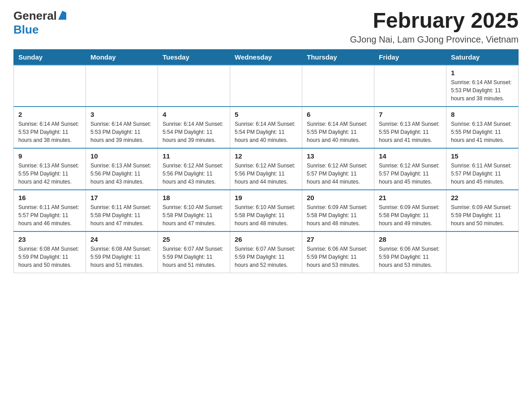 The height and width of the screenshot is (411, 532). What do you see at coordinates (410, 210) in the screenshot?
I see `calendar-cell: 21Sunrise: 6:09 AM Sunset: 5:58 PM Dayli…` at bounding box center [410, 210].